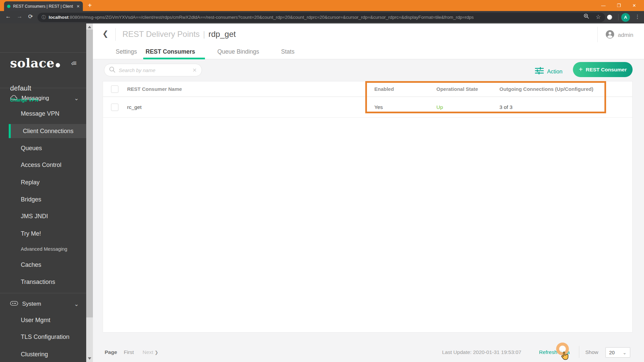 The width and height of the screenshot is (644, 362). Describe the element at coordinates (457, 89) in the screenshot. I see `column-header-operational-state: Operational State` at that location.